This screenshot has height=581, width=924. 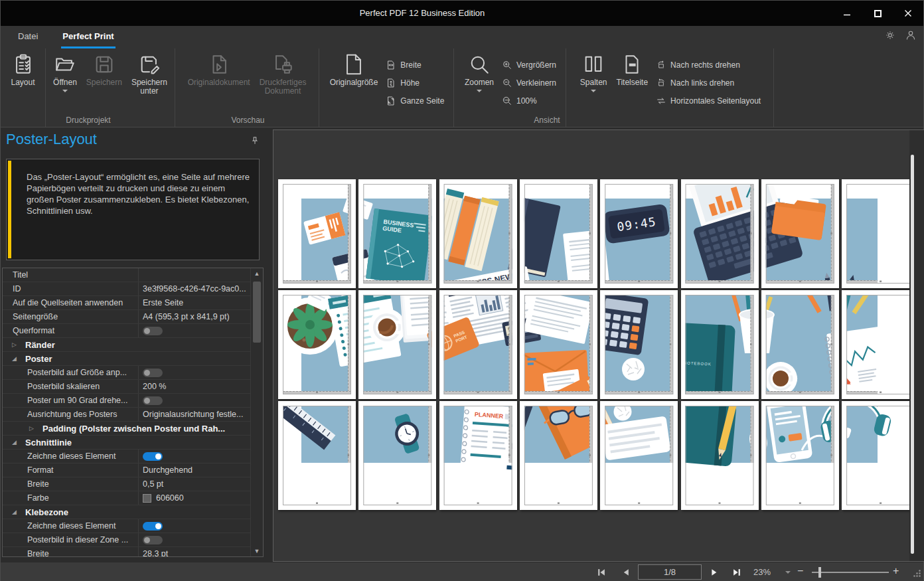 I want to click on property-row-breite: Breite28,3 pt, so click(x=126, y=552).